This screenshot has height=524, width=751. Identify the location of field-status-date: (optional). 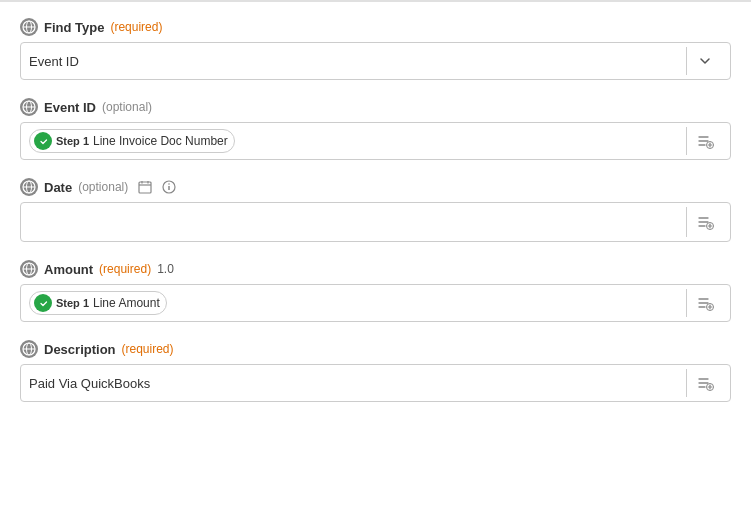
(103, 187).